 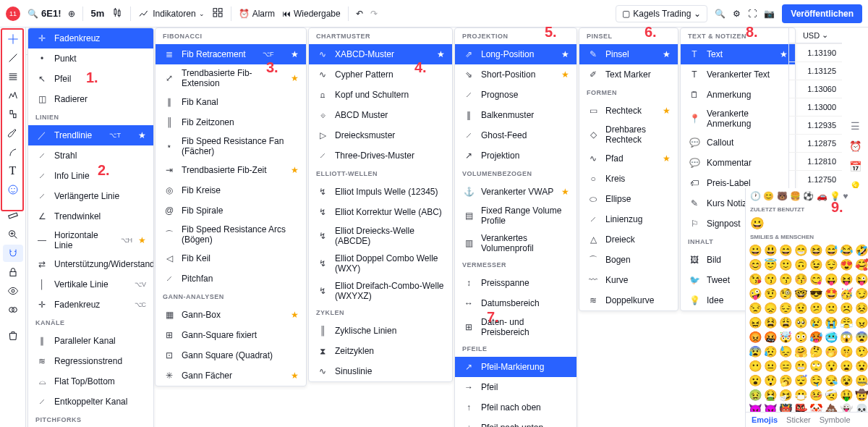 What do you see at coordinates (231, 315) in the screenshot?
I see `gann-box: ▦Gann-Box★` at bounding box center [231, 315].